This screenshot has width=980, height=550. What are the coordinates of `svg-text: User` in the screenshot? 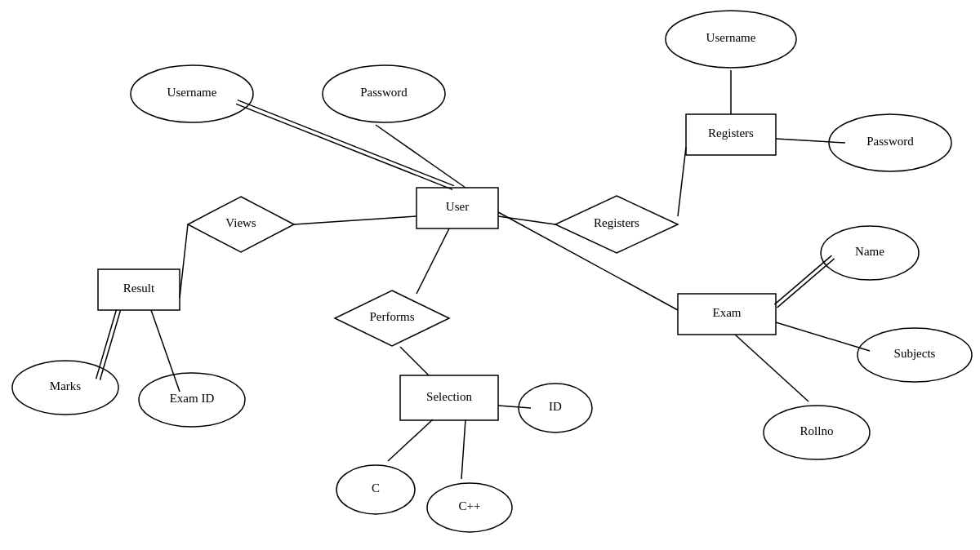 It's located at (457, 206).